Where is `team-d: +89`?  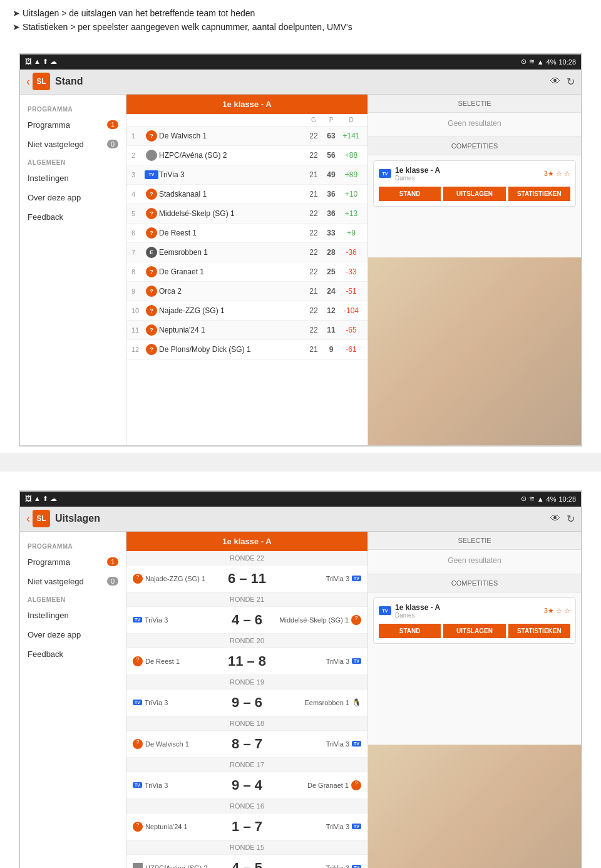 team-d: +89 is located at coordinates (351, 175).